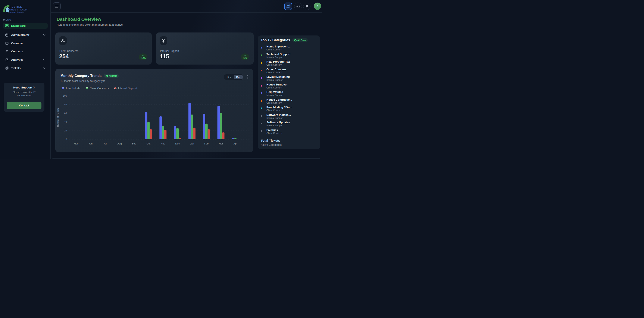 The width and height of the screenshot is (644, 318). I want to click on laptop-pen-icon, so click(288, 6).